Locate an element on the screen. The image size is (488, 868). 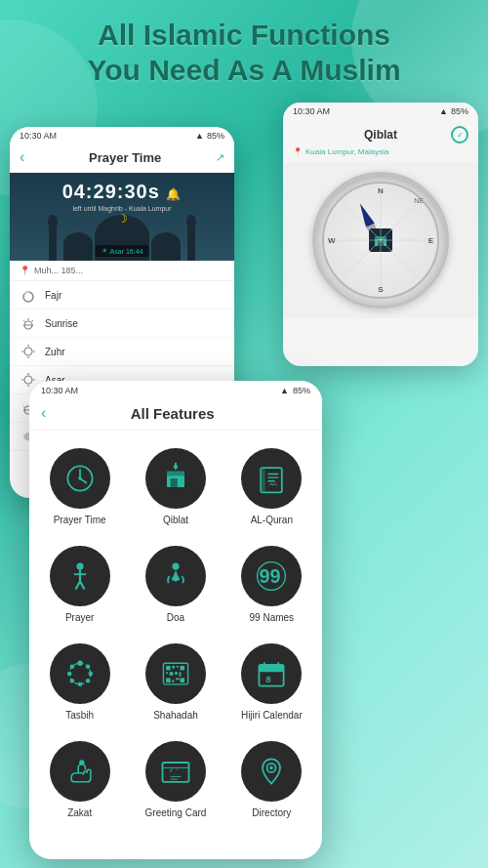
prayer-countdown: 04:29:30s 🔔 is located at coordinates (122, 191).